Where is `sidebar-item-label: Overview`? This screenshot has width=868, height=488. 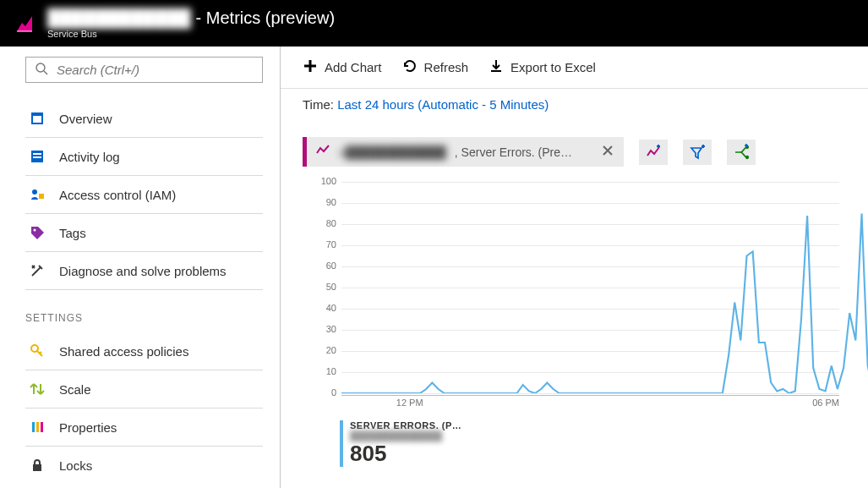 sidebar-item-label: Overview is located at coordinates (86, 118).